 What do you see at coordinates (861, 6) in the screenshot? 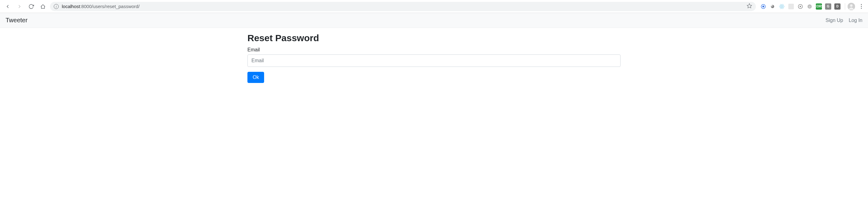
I see `browser-menu-button` at bounding box center [861, 6].